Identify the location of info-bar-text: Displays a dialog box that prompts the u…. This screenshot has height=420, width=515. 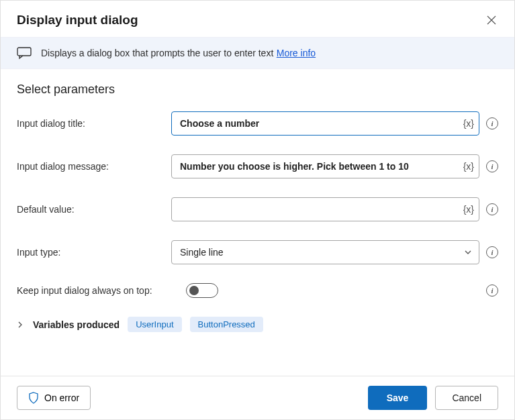
(157, 53).